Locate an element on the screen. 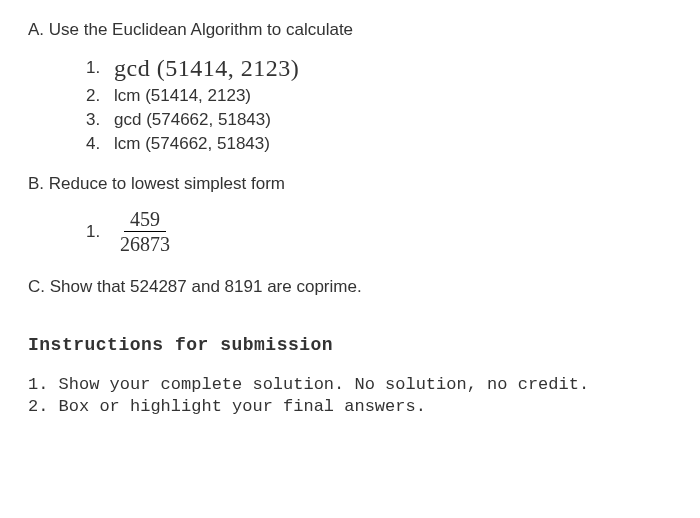  instructions-list: 1. Show your complete solution. No solut… is located at coordinates (350, 396).